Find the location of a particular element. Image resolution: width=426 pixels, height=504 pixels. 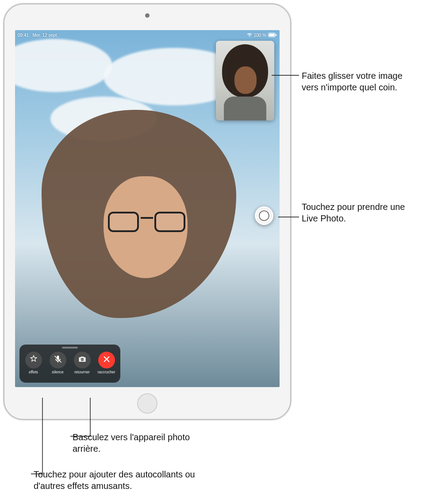

battery-text: 100 % is located at coordinates (260, 35).